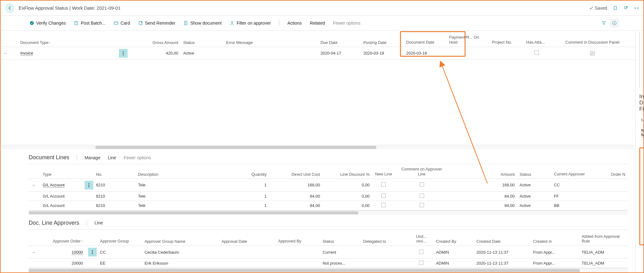 Image resolution: width=644 pixels, height=273 pixels. Describe the element at coordinates (601, 8) in the screenshot. I see `saved-label: Saved` at that location.